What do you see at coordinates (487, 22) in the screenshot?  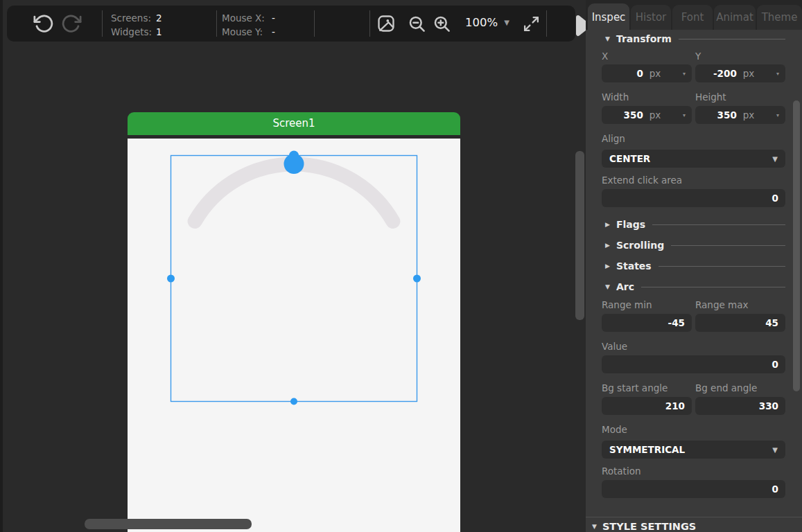 I see `zoom-level-dropdown: 100% ▼` at bounding box center [487, 22].